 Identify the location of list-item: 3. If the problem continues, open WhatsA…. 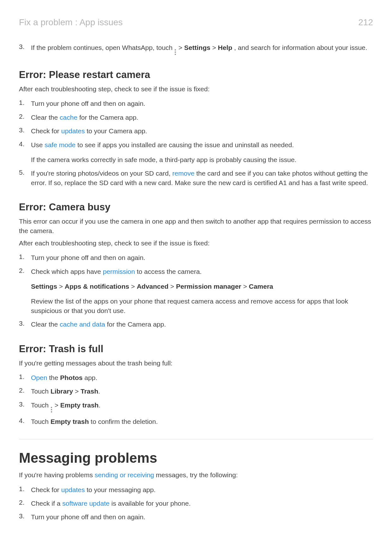
(196, 49).